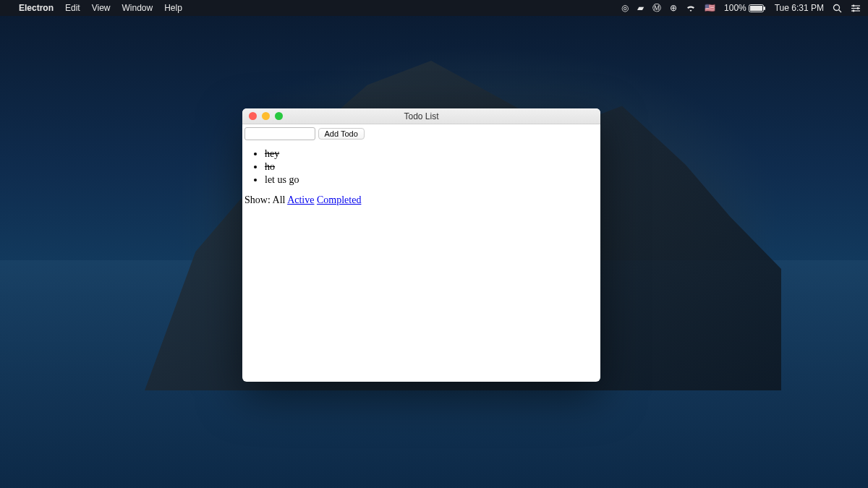 The height and width of the screenshot is (488, 868). Describe the element at coordinates (799, 8) in the screenshot. I see `menubar-clock: Tue 6:31 PM` at that location.